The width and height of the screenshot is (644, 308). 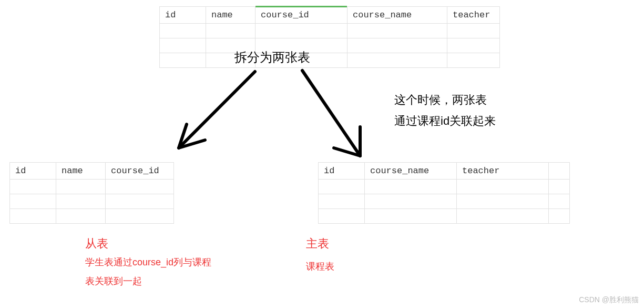 What do you see at coordinates (148, 262) in the screenshot?
I see `left-desc-line1: 学生表通过course_id列与课程` at bounding box center [148, 262].